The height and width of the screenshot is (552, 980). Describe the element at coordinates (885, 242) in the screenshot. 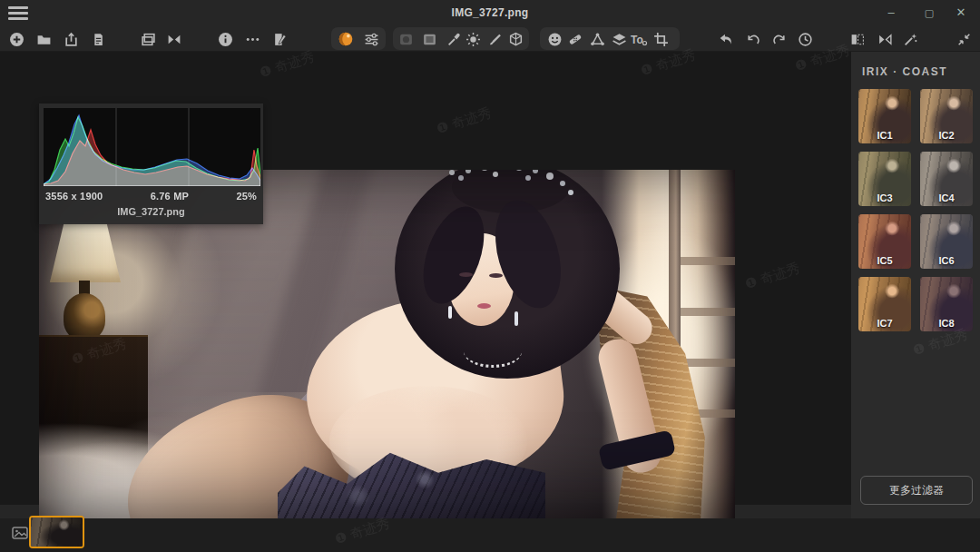

I see `filter-thumbnail-ic5: IC5` at that location.